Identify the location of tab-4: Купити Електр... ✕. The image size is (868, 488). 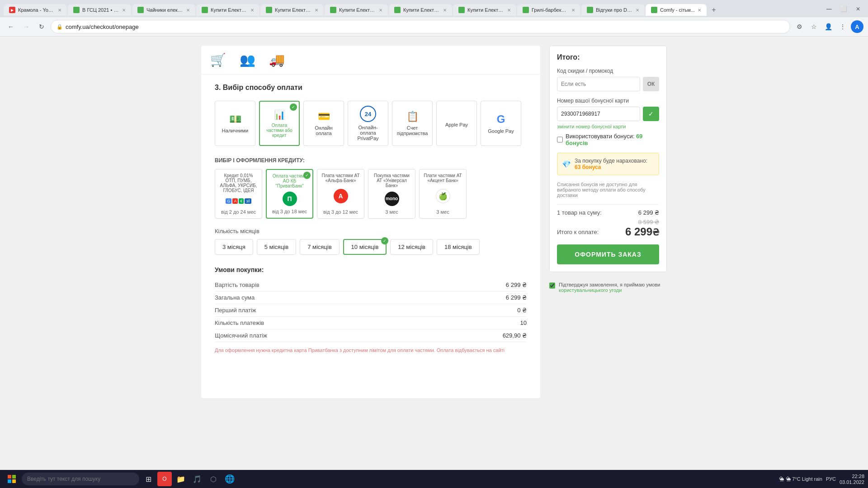
(228, 10).